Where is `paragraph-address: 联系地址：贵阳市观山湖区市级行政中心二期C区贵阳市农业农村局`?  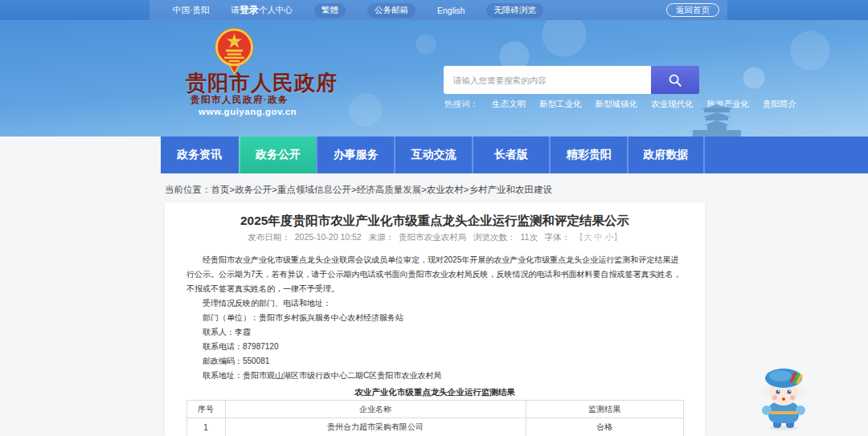 paragraph-address: 联系地址：贵阳市观山湖区市级行政中心二期C区贵阳市农业农村局 is located at coordinates (435, 376).